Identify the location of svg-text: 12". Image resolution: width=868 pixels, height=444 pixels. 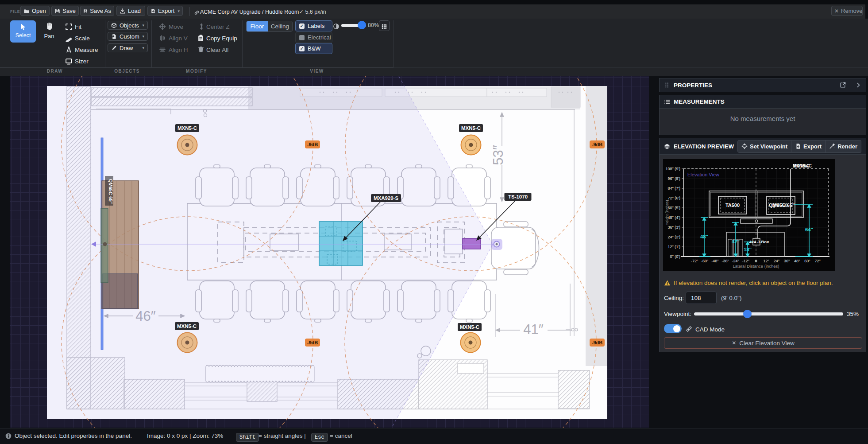
(767, 261).